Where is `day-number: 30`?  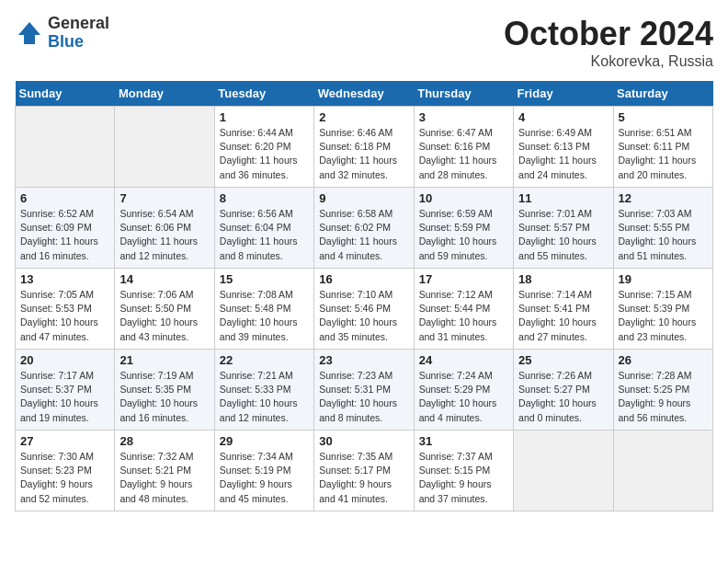
day-number: 30 is located at coordinates (364, 442).